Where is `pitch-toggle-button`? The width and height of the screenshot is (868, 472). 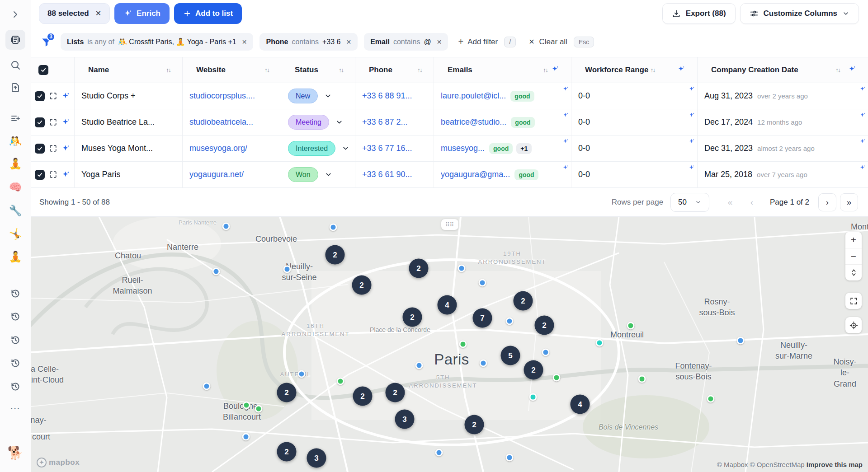 pitch-toggle-button is located at coordinates (854, 272).